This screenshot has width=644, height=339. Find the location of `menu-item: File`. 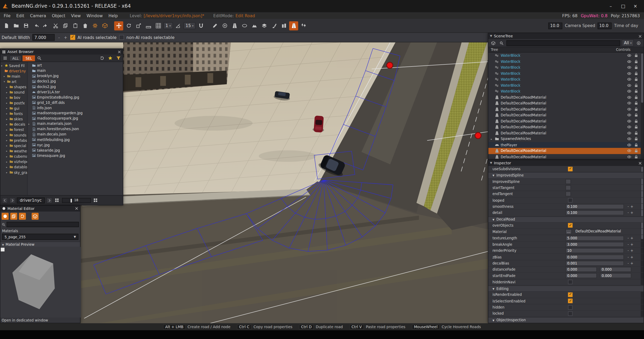

menu-item: File is located at coordinates (7, 15).